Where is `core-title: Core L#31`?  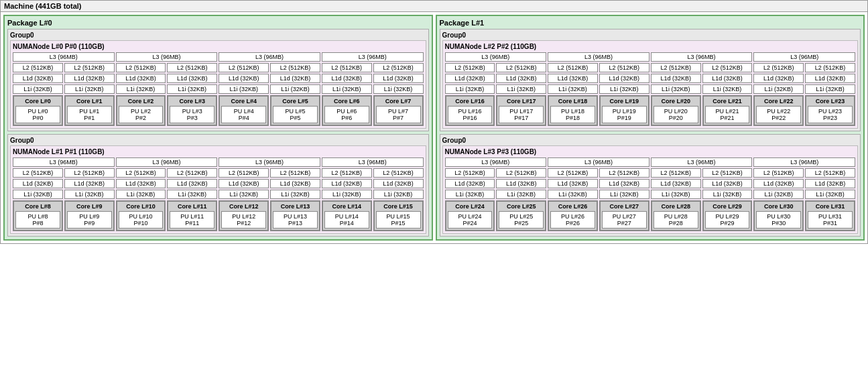
core-title: Core L#31 is located at coordinates (830, 206).